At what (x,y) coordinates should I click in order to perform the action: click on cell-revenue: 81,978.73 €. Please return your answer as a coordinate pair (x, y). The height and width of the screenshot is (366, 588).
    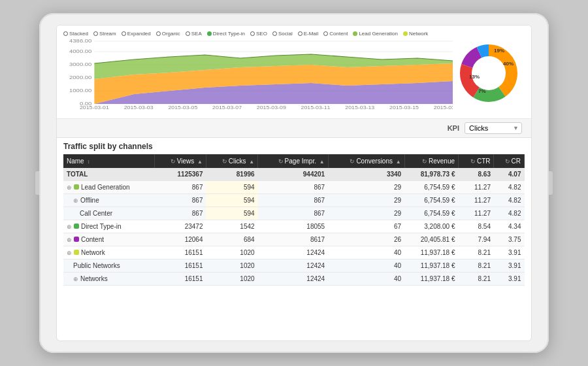
    Looking at the image, I should click on (431, 175).